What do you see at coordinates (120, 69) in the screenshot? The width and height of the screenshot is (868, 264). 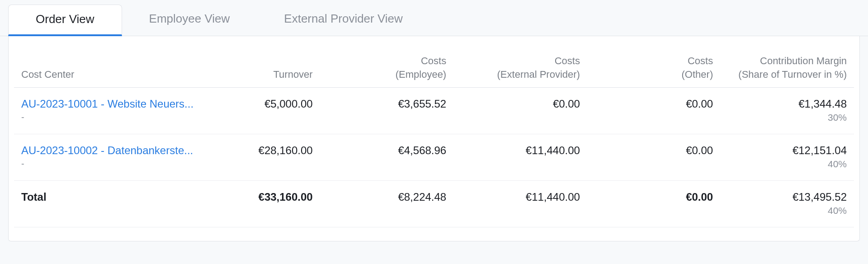 I see `header-cost-center: Cost Center` at bounding box center [120, 69].